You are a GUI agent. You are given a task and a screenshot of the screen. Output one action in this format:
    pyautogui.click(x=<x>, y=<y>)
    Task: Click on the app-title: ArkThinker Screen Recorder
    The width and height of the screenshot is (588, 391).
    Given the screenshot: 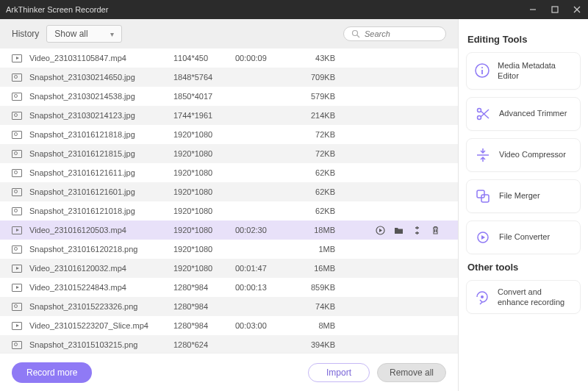 What is the action you would take?
    pyautogui.click(x=267, y=10)
    